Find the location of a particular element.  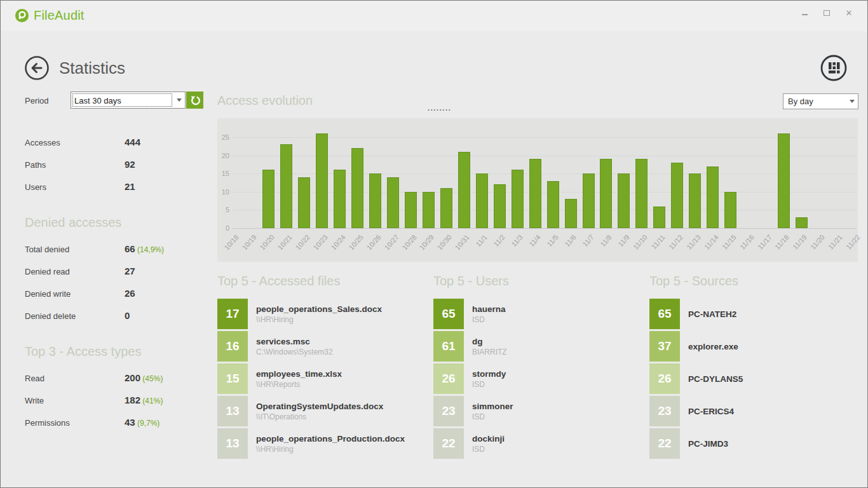

chevron-down-icon is located at coordinates (852, 102).